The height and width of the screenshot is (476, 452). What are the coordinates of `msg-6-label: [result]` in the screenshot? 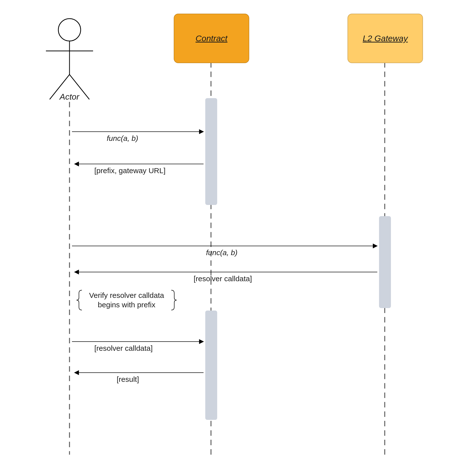 It's located at (128, 379).